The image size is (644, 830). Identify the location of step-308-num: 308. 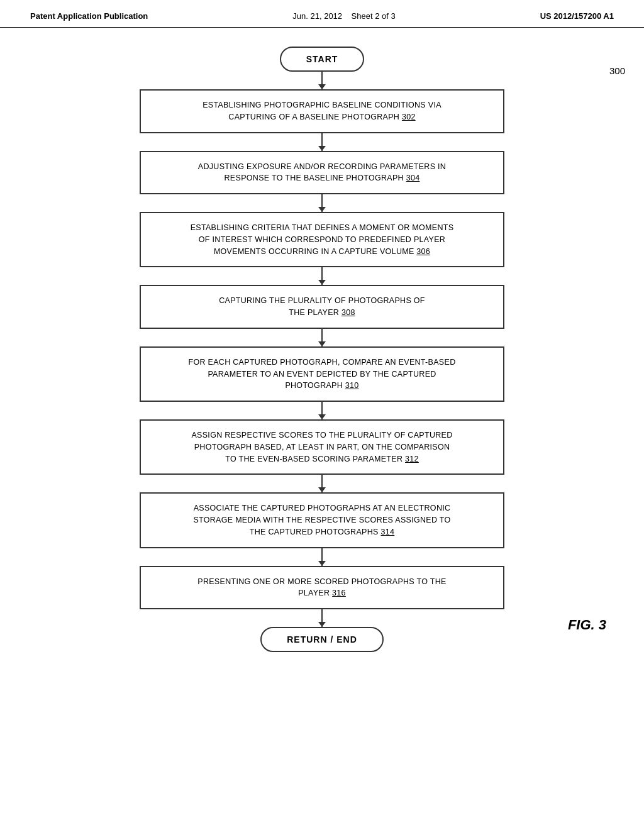
(348, 313).